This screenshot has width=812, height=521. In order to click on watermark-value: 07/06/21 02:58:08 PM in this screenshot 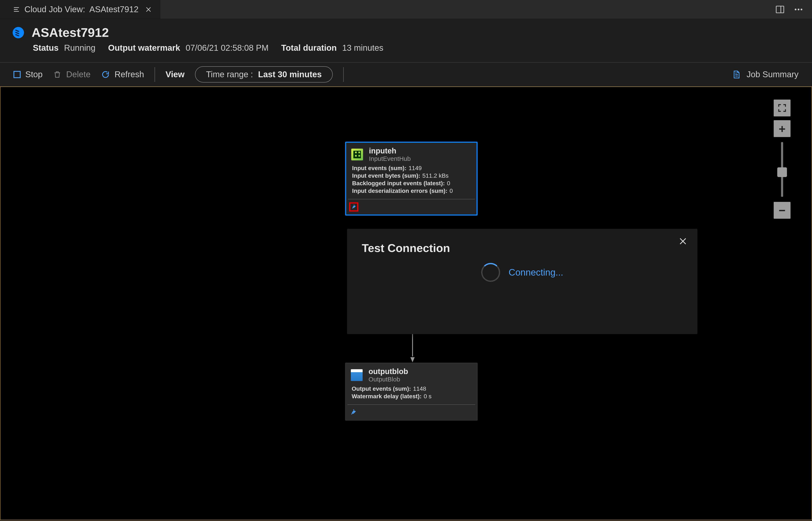, I will do `click(227, 48)`.